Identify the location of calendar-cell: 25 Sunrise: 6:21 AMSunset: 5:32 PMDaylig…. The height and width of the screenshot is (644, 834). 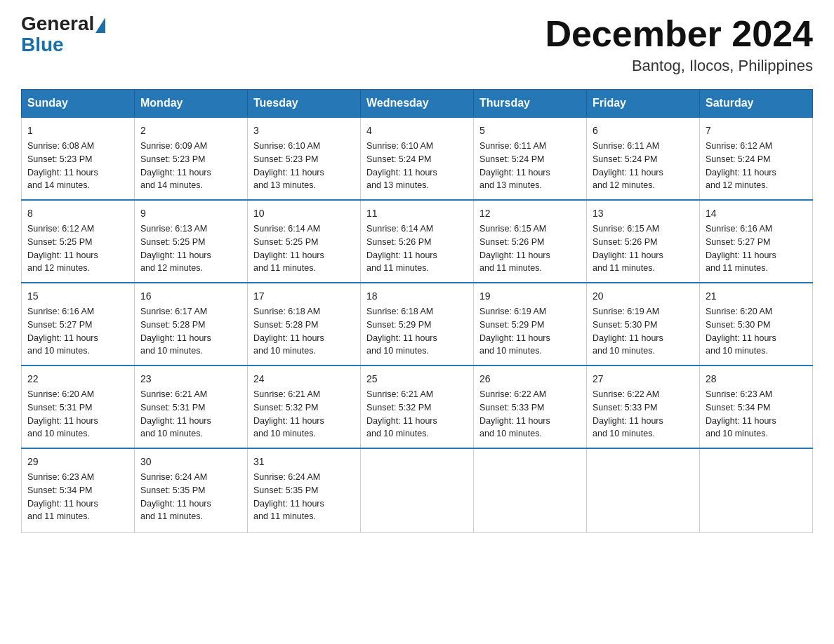
(417, 407).